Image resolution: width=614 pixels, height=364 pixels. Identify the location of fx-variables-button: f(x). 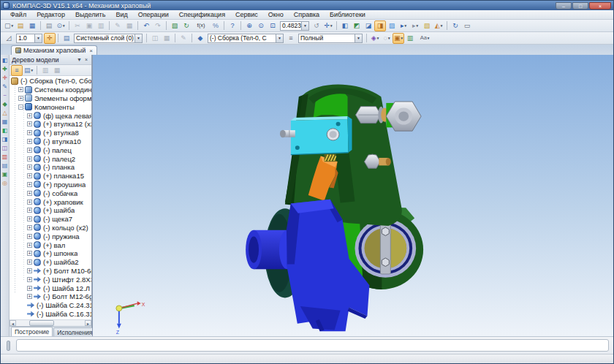
(201, 26).